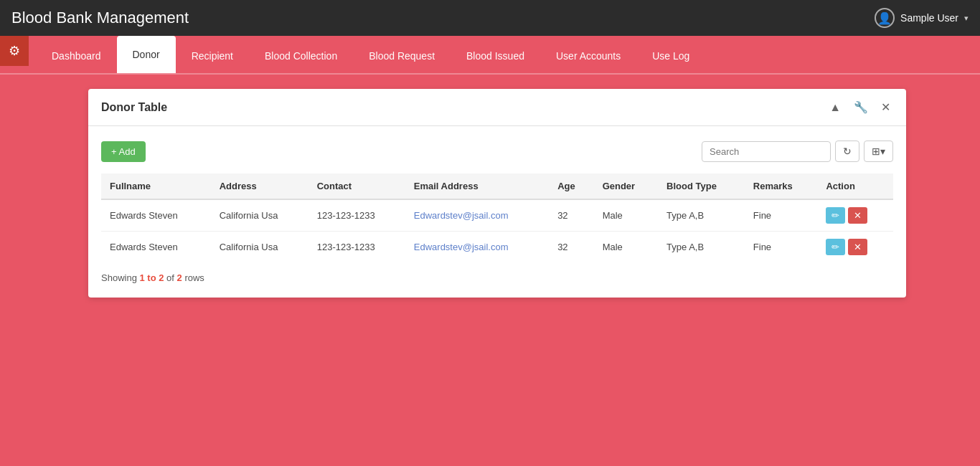  Describe the element at coordinates (847, 151) in the screenshot. I see `refresh-button: ↻` at that location.